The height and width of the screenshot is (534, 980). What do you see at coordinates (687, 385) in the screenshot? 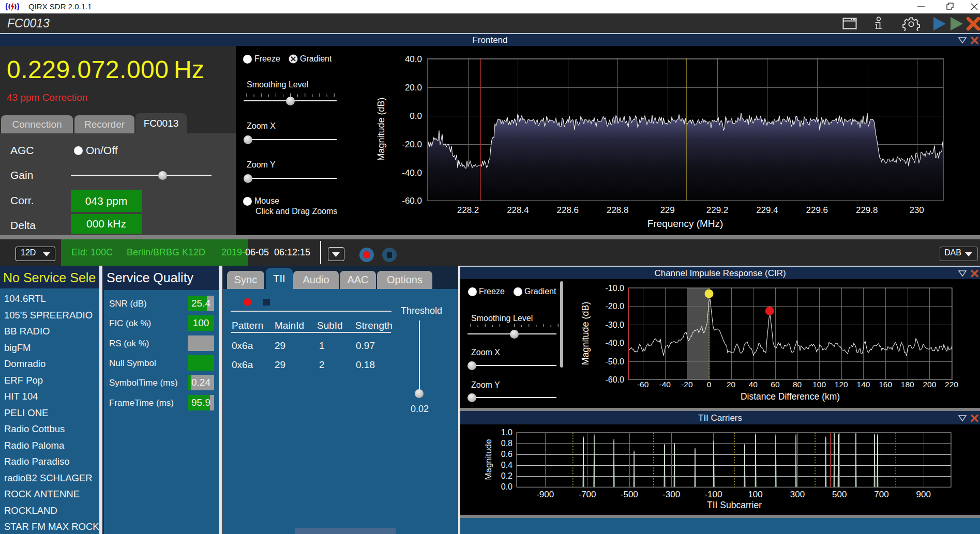
I see `svg-text: -20` at bounding box center [687, 385].